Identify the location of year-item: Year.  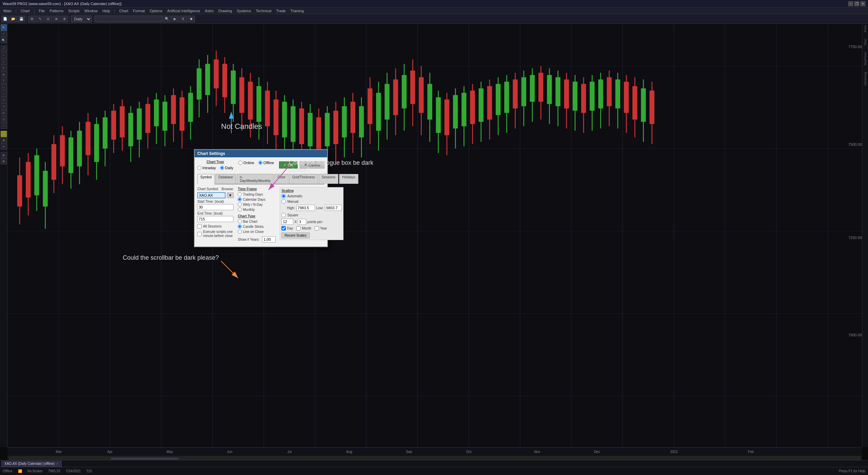
(321, 229).